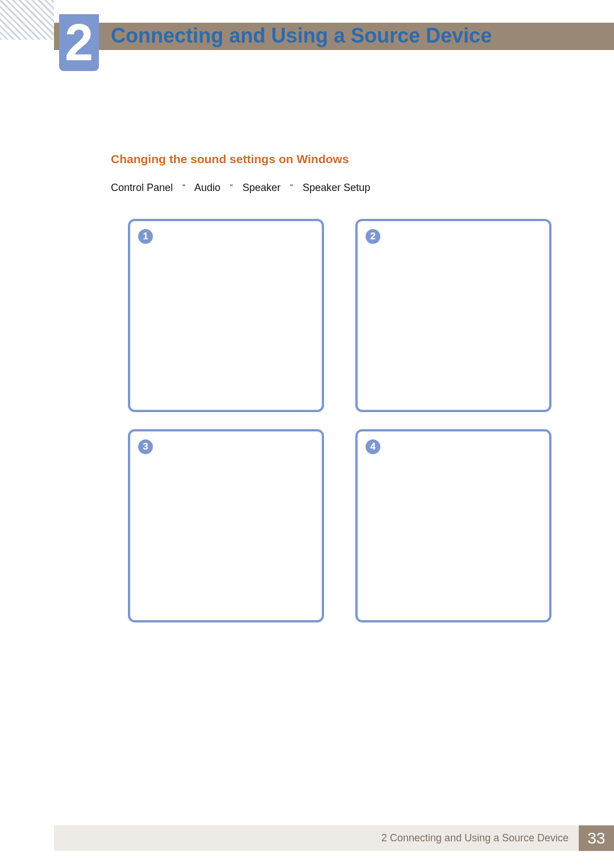 This screenshot has width=614, height=868. Describe the element at coordinates (596, 838) in the screenshot. I see `footer-page-number: 33` at that location.